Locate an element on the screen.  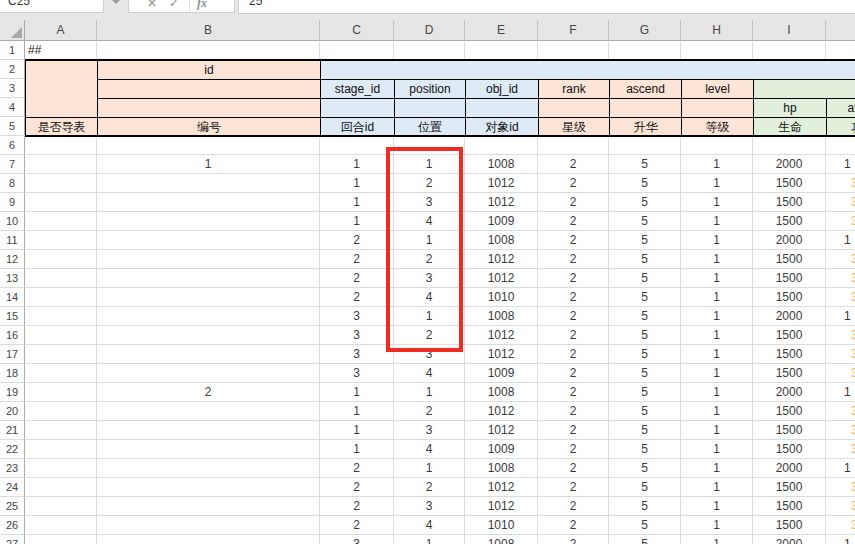
cell-B15 is located at coordinates (208, 316).